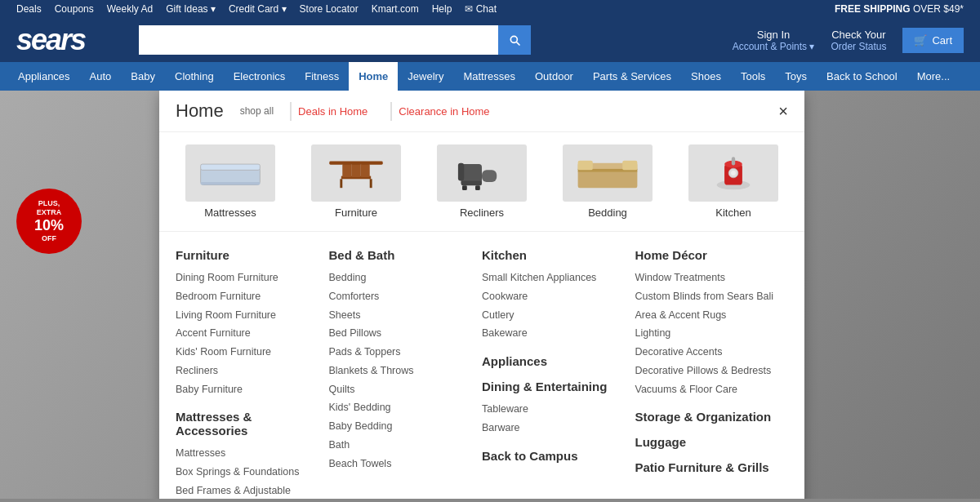 The height and width of the screenshot is (502, 980). I want to click on accent-furniture-link: Accent Furniture, so click(248, 333).